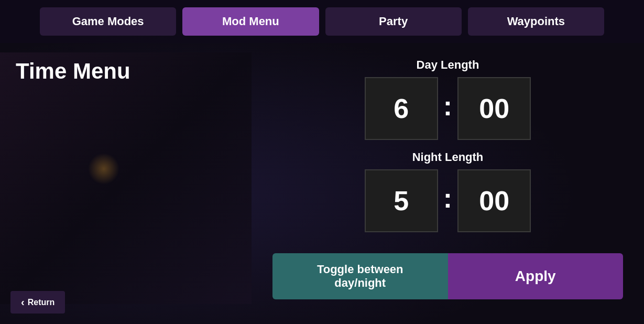 This screenshot has height=324, width=644. Describe the element at coordinates (108, 21) in the screenshot. I see `nav-game-modes: Game Modes` at that location.